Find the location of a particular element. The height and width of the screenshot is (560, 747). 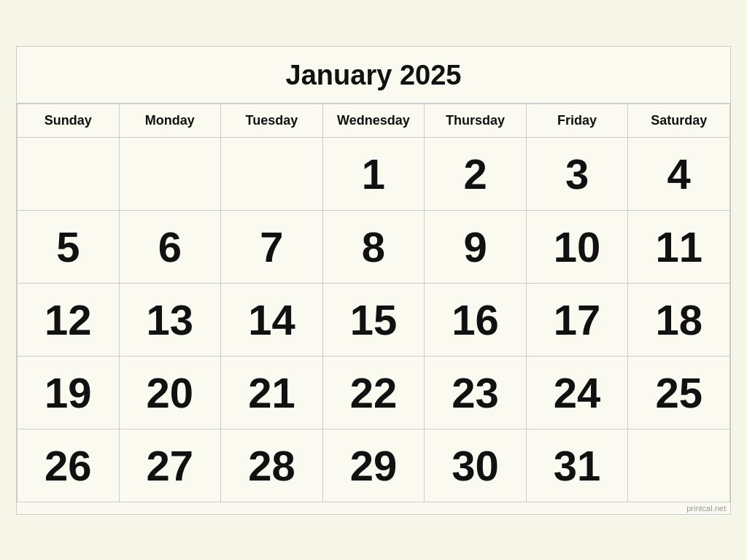

day-header-sunday: Sunday is located at coordinates (69, 120).